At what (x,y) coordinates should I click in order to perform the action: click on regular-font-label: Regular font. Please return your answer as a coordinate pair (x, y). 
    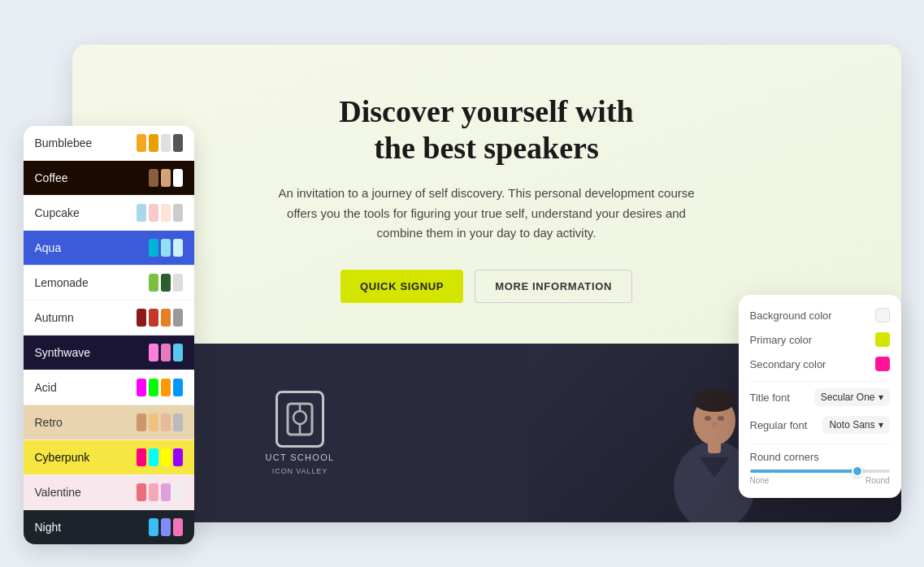
    Looking at the image, I should click on (779, 426).